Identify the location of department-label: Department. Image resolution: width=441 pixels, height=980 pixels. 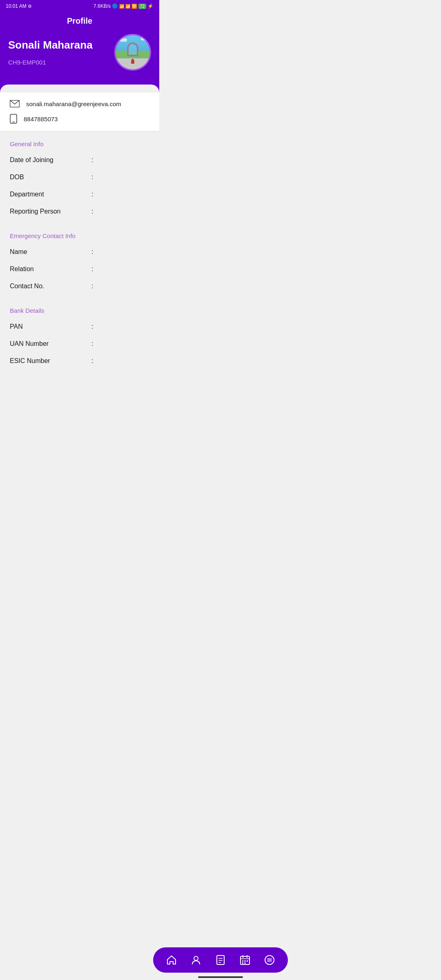
(51, 194).